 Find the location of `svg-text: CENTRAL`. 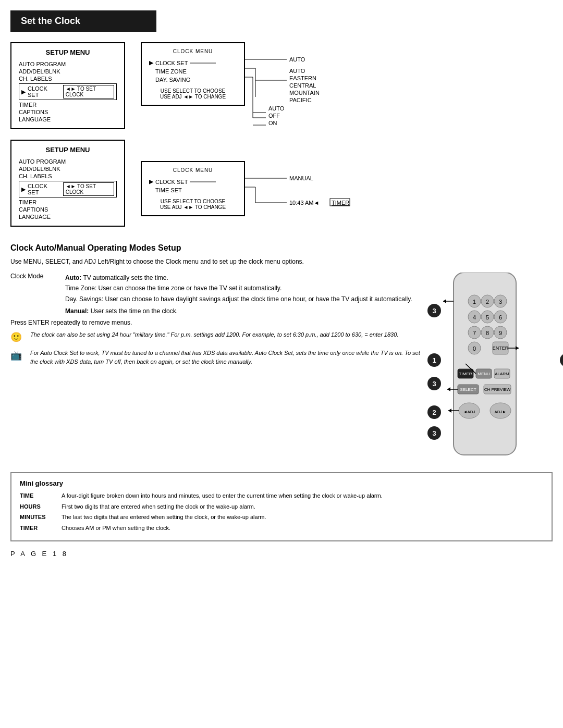

svg-text: CENTRAL is located at coordinates (302, 85).